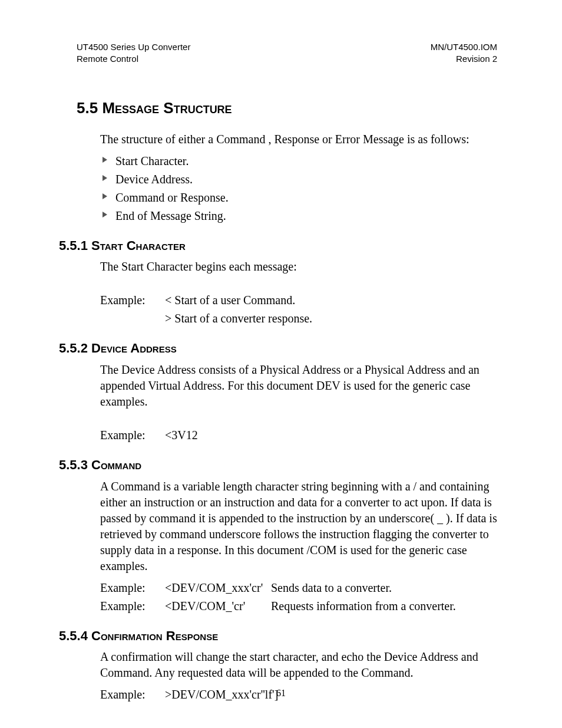  Describe the element at coordinates (218, 606) in the screenshot. I see `example-code: <DEV/COM_'cr'` at that location.